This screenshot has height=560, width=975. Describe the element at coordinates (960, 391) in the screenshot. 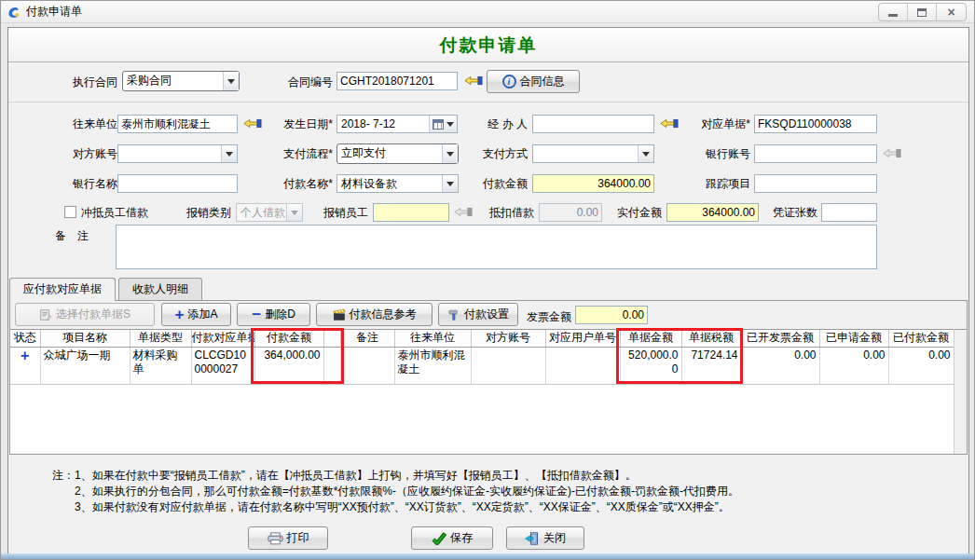

I see `grid-vertical-scrollbar` at that location.